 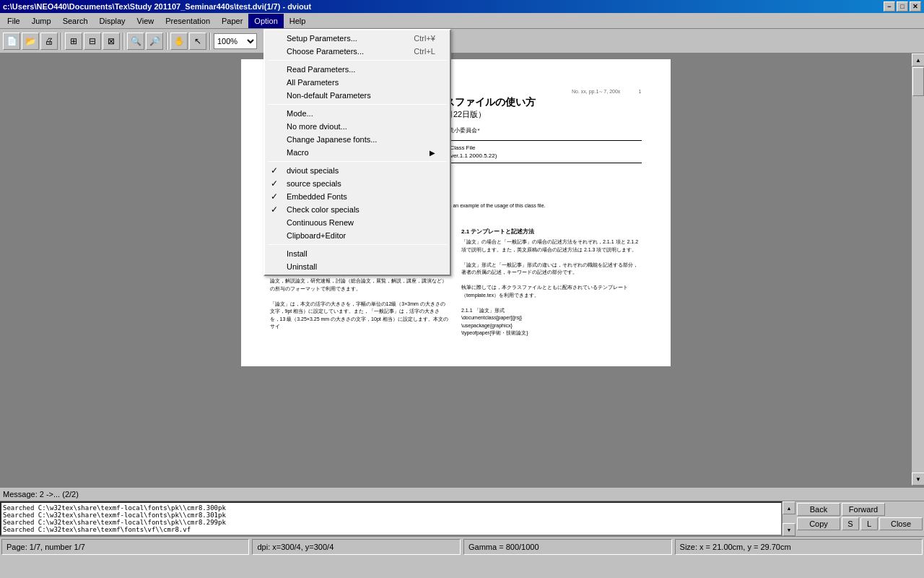 What do you see at coordinates (357, 126) in the screenshot?
I see `menu-no-more-dviout: No more dviout...` at bounding box center [357, 126].